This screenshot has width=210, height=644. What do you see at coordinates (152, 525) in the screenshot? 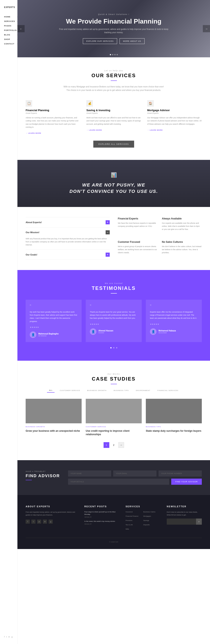
I see `footer-link-deposits: Deposits` at bounding box center [152, 525].